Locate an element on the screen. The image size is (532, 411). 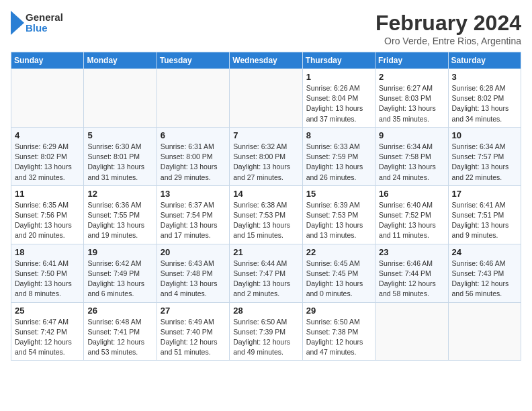
calendar-cell: 7Sunrise: 6:32 AM Sunset: 8:00 PM Daylig… is located at coordinates (266, 156).